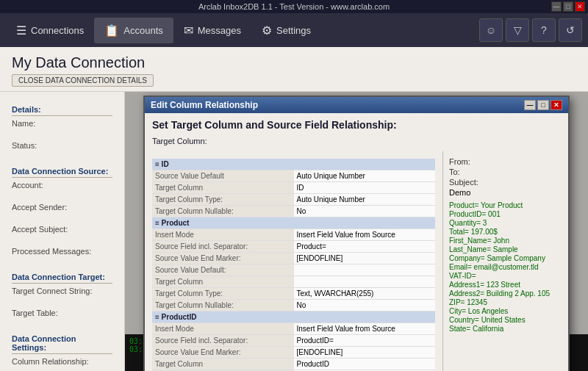 The width and height of the screenshot is (588, 371). What do you see at coordinates (212, 31) in the screenshot?
I see `nav-messages: ✉ Messages` at bounding box center [212, 31].